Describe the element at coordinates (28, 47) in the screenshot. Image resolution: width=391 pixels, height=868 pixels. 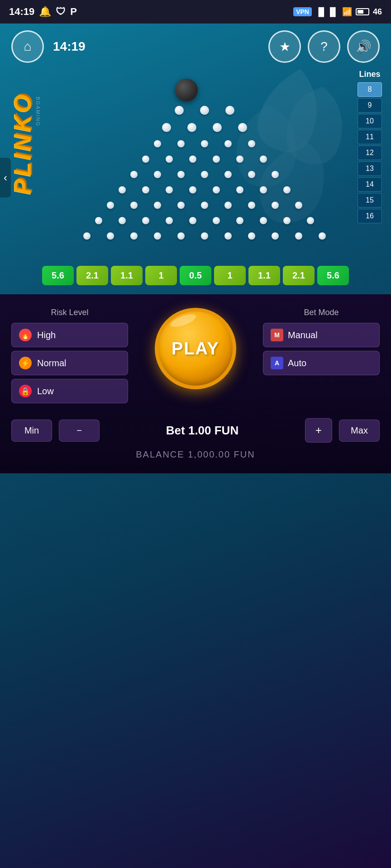
I see `home-button: ⌂` at that location.